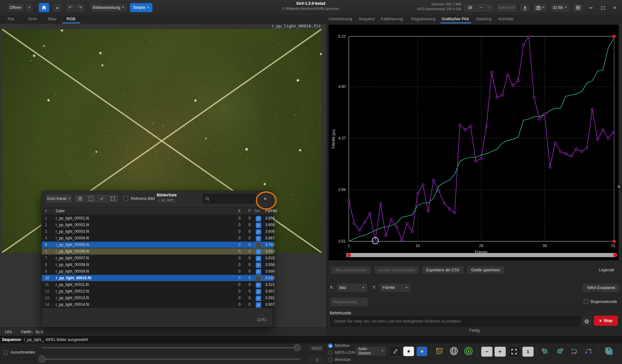  I want to click on image-list-row: 12r_pp_light_00012.fit00✓3.657, so click(158, 292).